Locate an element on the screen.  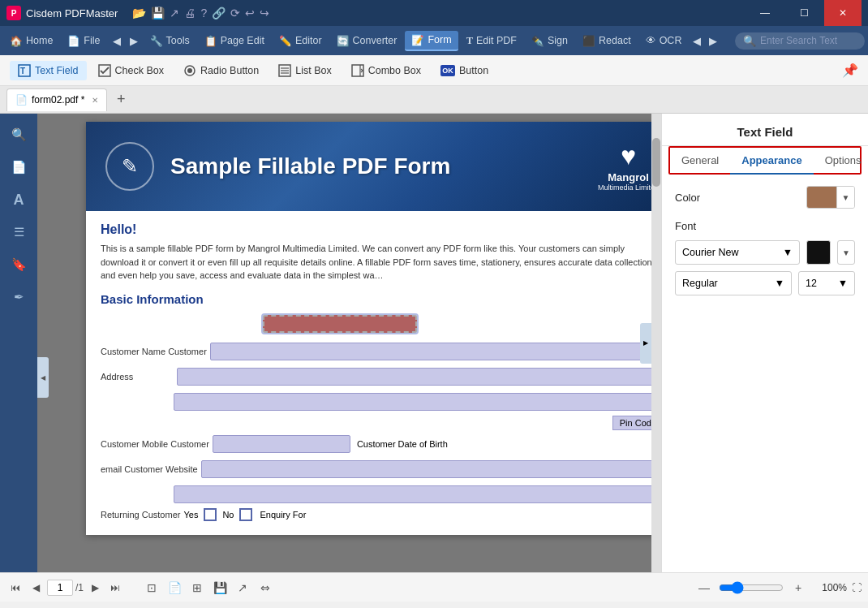
font-style-row: Regular ▼ 12 ▼ is located at coordinates (765, 283).